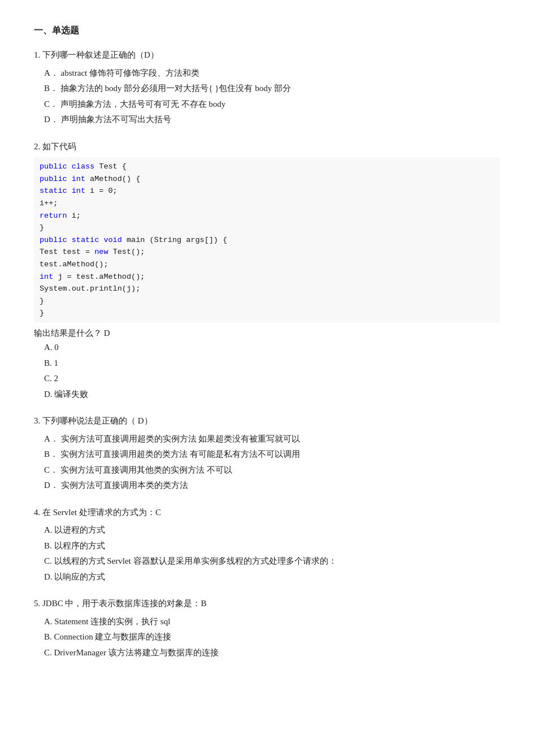 This screenshot has width=534, height=756. What do you see at coordinates (42, 313) in the screenshot?
I see `code-line-13: }` at bounding box center [42, 313].